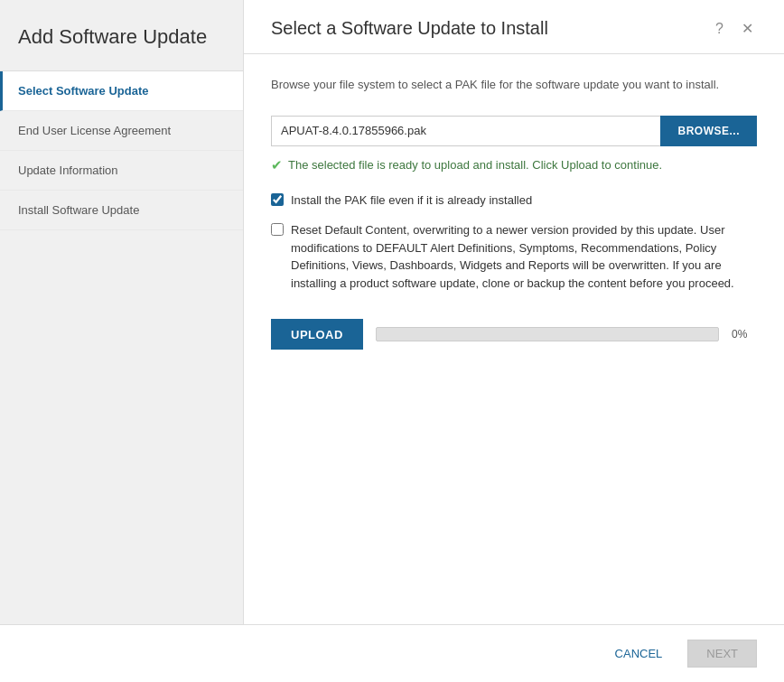 This screenshot has height=682, width=784. What do you see at coordinates (524, 257) in the screenshot?
I see `reset-content-label: Reset Default Content, overwriting to a …` at bounding box center [524, 257].